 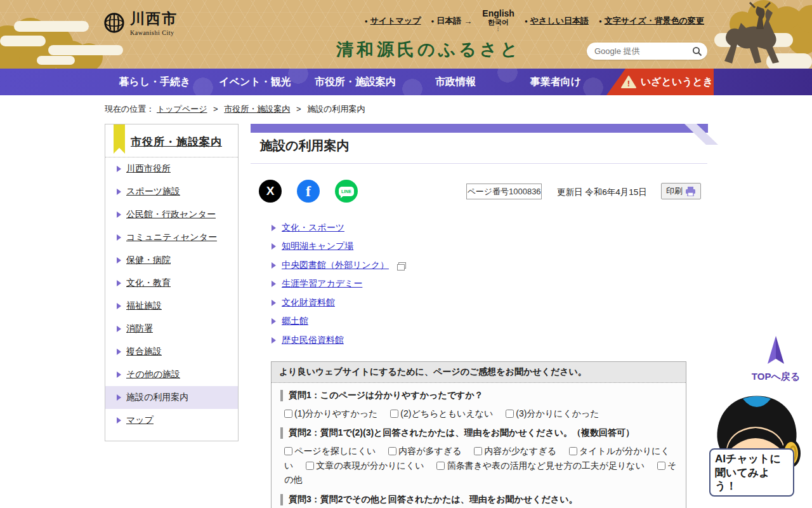 What do you see at coordinates (171, 169) in the screenshot?
I see `sidebar-item-city-hall: 川西市役所` at bounding box center [171, 169].